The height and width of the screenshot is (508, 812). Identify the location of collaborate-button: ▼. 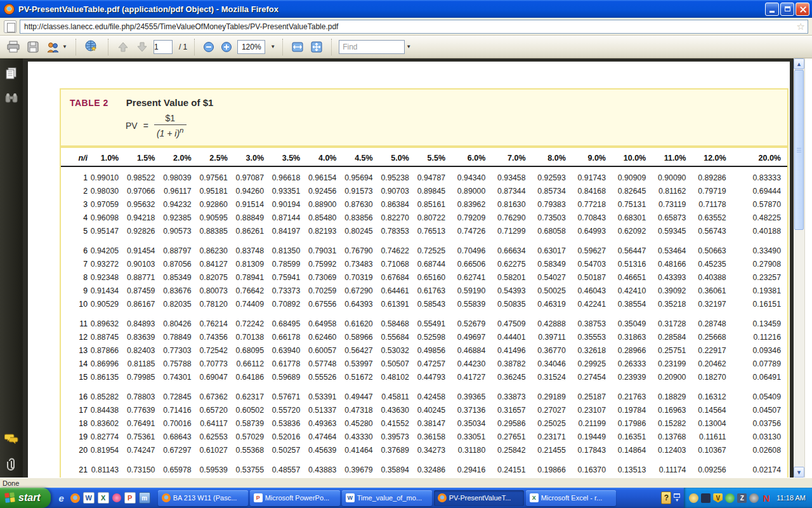
(56, 47).